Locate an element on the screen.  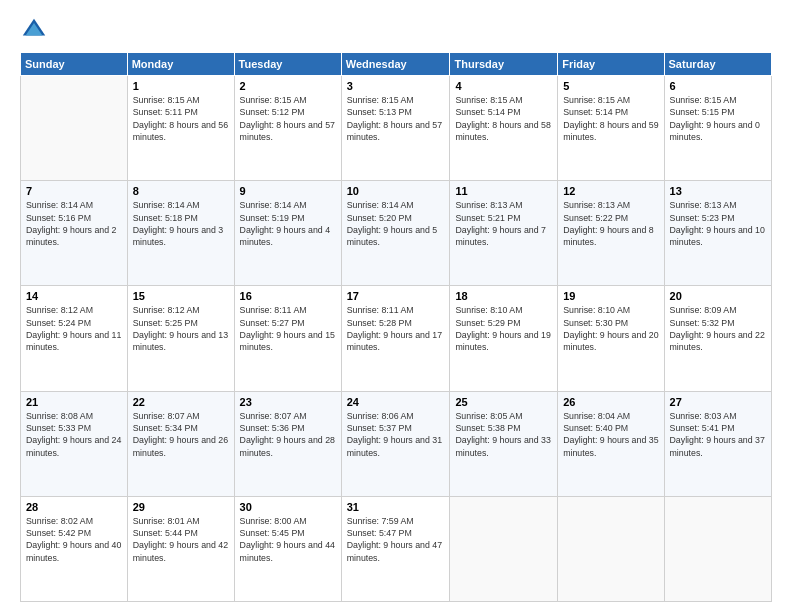
table-row: 29Sunrise: 8:01 AM Sunset: 5:44 PM Dayli… is located at coordinates (180, 548).